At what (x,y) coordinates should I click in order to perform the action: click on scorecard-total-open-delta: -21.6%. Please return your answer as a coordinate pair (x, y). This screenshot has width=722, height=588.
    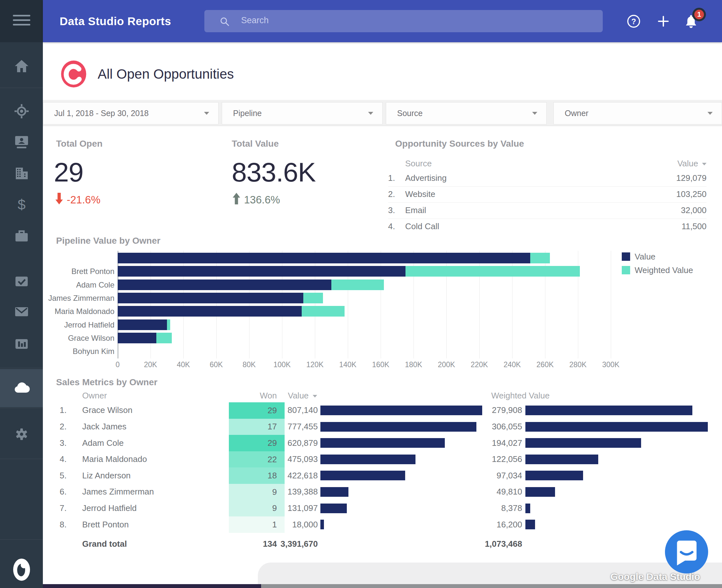
    Looking at the image, I should click on (78, 200).